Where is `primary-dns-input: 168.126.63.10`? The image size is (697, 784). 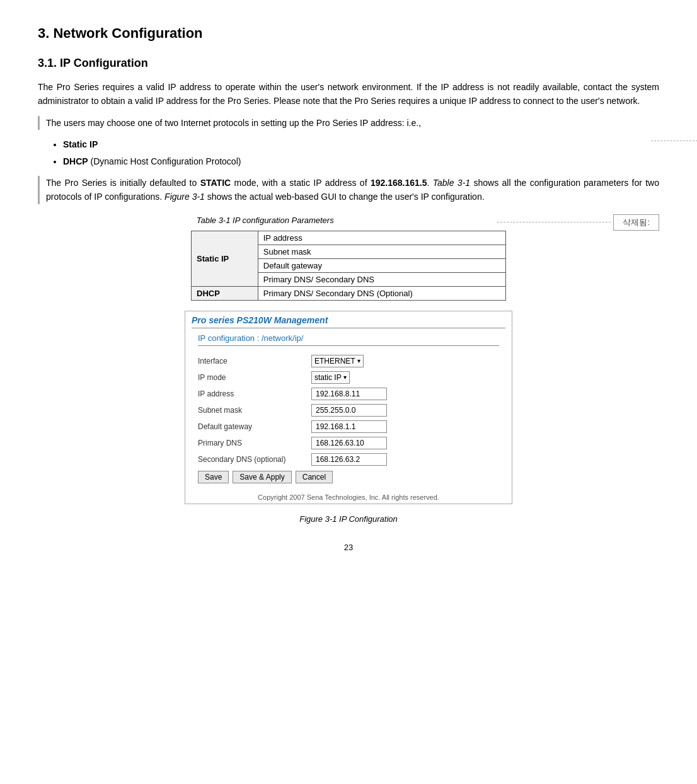
primary-dns-input: 168.126.63.10 is located at coordinates (349, 443).